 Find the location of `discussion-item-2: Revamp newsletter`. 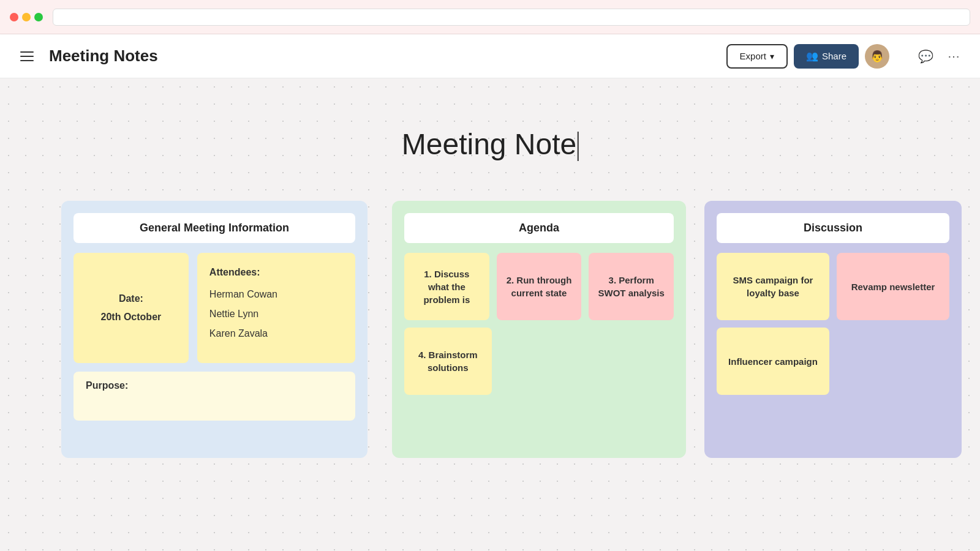

discussion-item-2: Revamp newsletter is located at coordinates (893, 287).